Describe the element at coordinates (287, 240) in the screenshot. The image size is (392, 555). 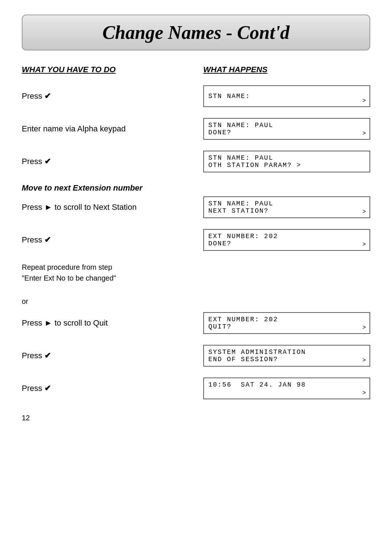
I see `step-5-lcd: EXT NUMBER: 202 DONE? >` at that location.